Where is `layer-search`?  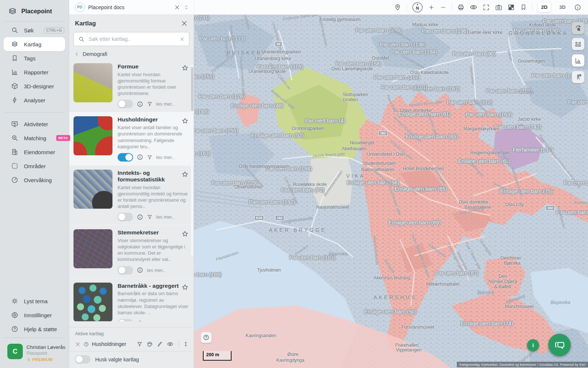
layer-search is located at coordinates (132, 39).